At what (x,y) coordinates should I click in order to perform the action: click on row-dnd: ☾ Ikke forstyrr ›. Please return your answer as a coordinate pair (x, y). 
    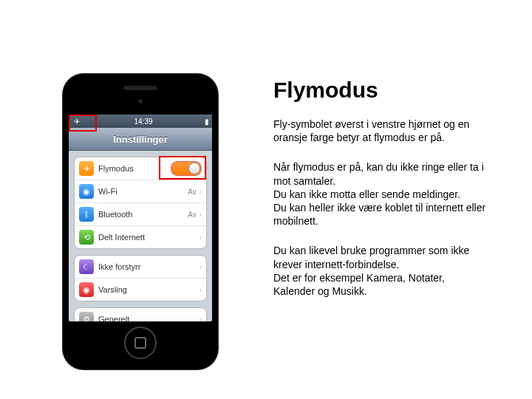
    Looking at the image, I should click on (140, 267).